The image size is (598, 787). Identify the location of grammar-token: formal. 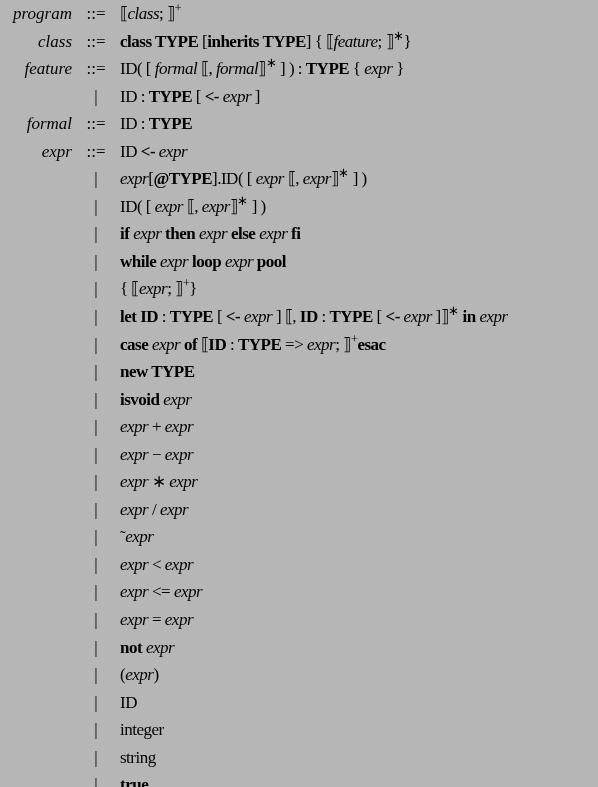
(237, 68).